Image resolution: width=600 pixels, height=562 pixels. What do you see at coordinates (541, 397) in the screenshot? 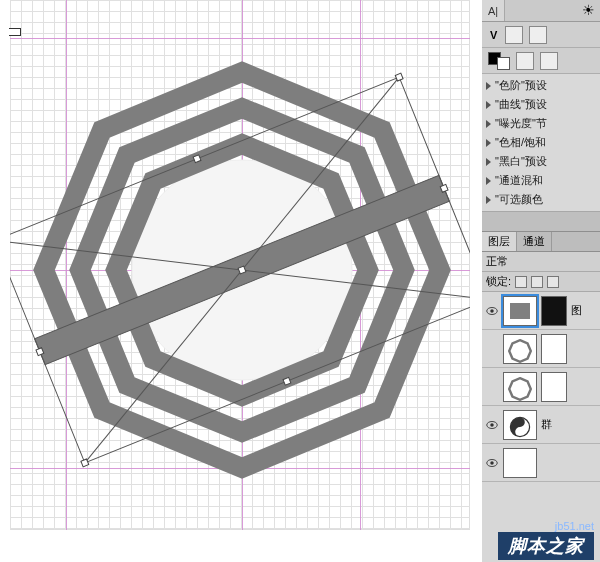
I see `layers-panel: 图层 通道 正常 锁定: 图` at bounding box center [541, 397].